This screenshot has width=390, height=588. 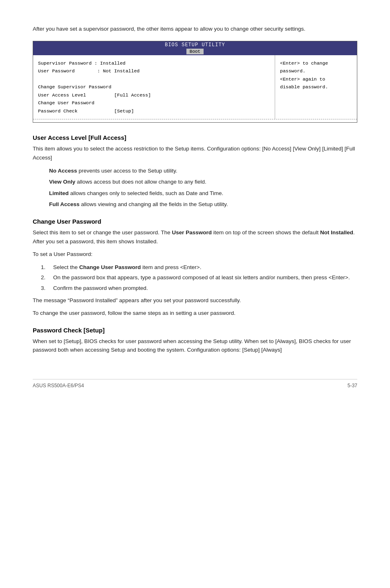 What do you see at coordinates (195, 88) in the screenshot?
I see `bios-body: Supervisor Password : Installed User Pas…` at bounding box center [195, 88].